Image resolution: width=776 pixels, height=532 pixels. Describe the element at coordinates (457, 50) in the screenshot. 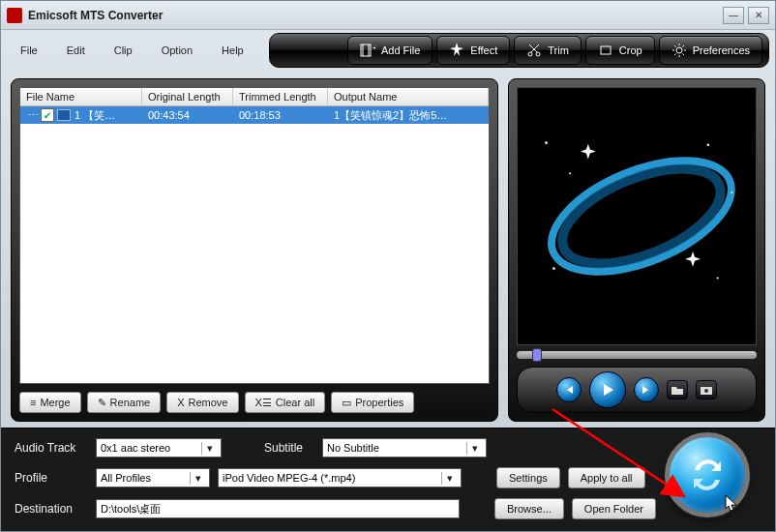

I see `sparkle-icon` at that location.